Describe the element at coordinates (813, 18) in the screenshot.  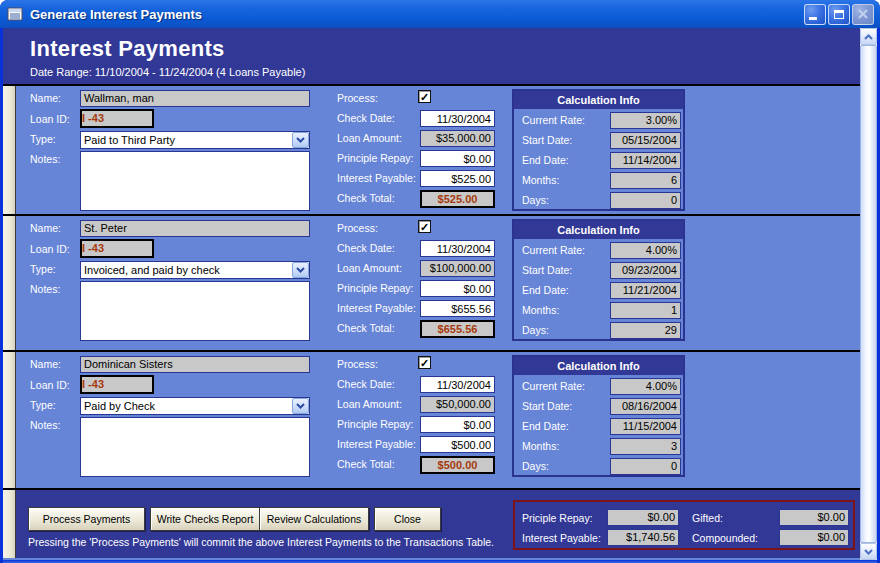
I see `minimize-icon` at that location.